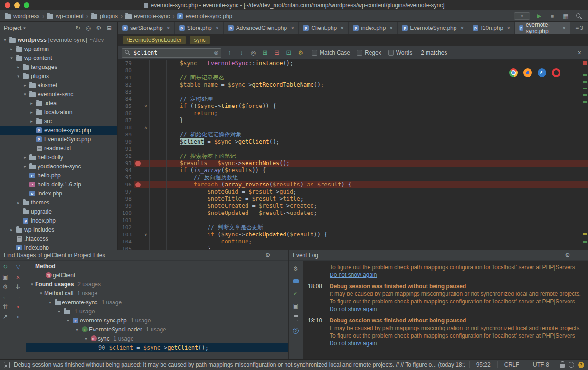  I want to click on editor-tab: AdvancedClient.php×, so click(261, 28).